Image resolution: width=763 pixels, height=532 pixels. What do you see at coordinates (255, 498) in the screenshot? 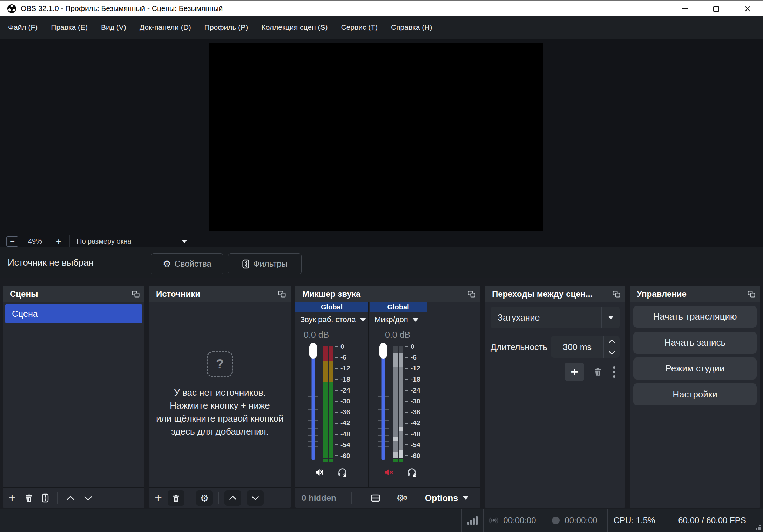
I see `move-source-down-button` at bounding box center [255, 498].